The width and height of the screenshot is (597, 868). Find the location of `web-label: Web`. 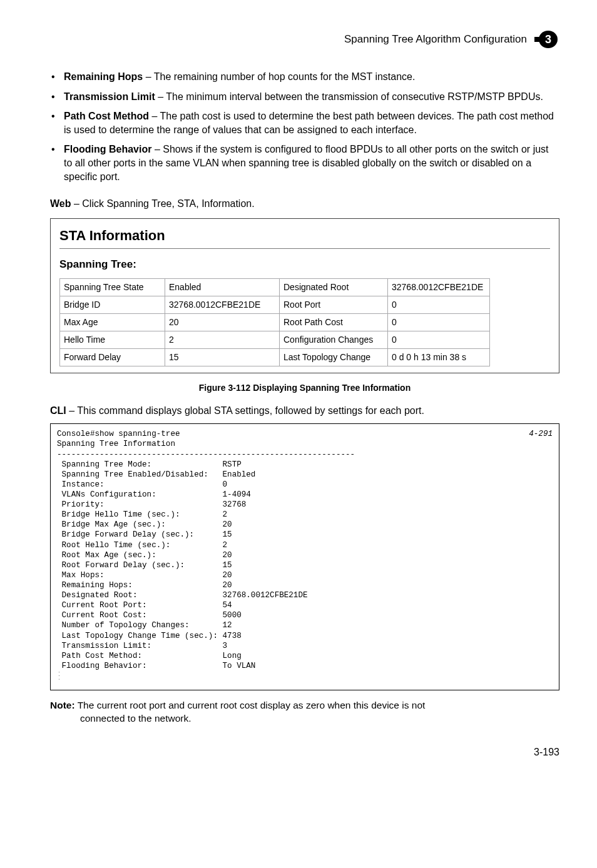

web-label: Web is located at coordinates (60, 204).